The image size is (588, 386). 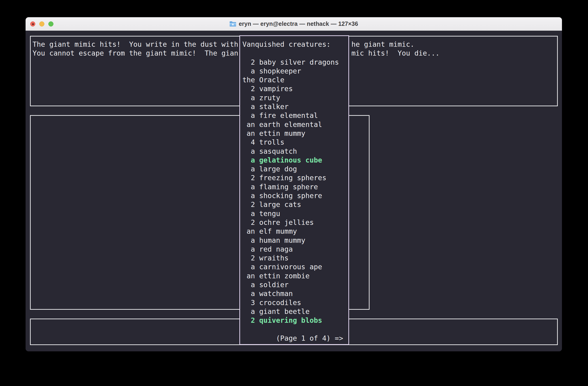 What do you see at coordinates (291, 107) in the screenshot?
I see `menu-item: a stalker` at bounding box center [291, 107].